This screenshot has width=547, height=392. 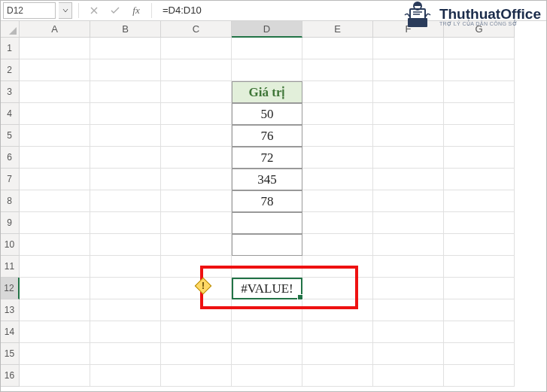 What do you see at coordinates (267, 29) in the screenshot?
I see `column-header-D: D` at bounding box center [267, 29].